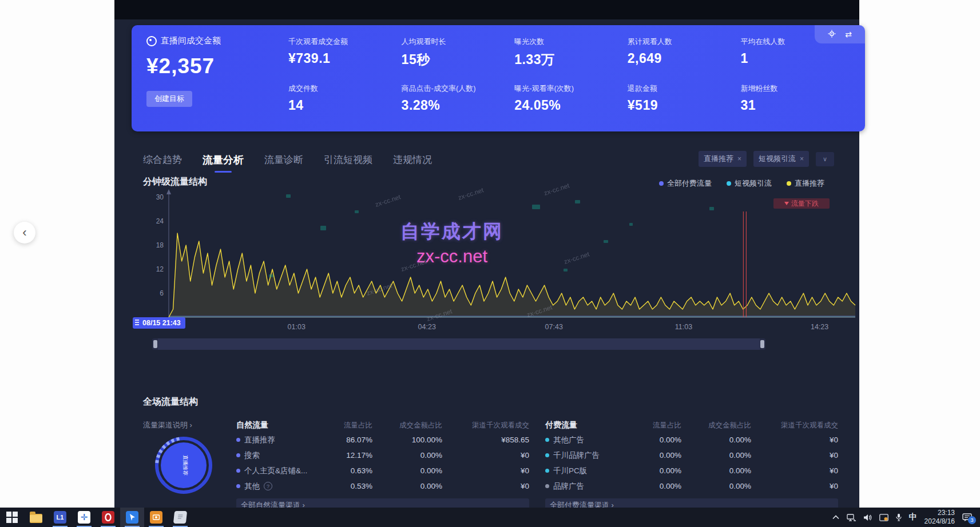 The height and width of the screenshot is (527, 980). What do you see at coordinates (169, 99) in the screenshot?
I see `create-goal-button: 创建目标` at bounding box center [169, 99].